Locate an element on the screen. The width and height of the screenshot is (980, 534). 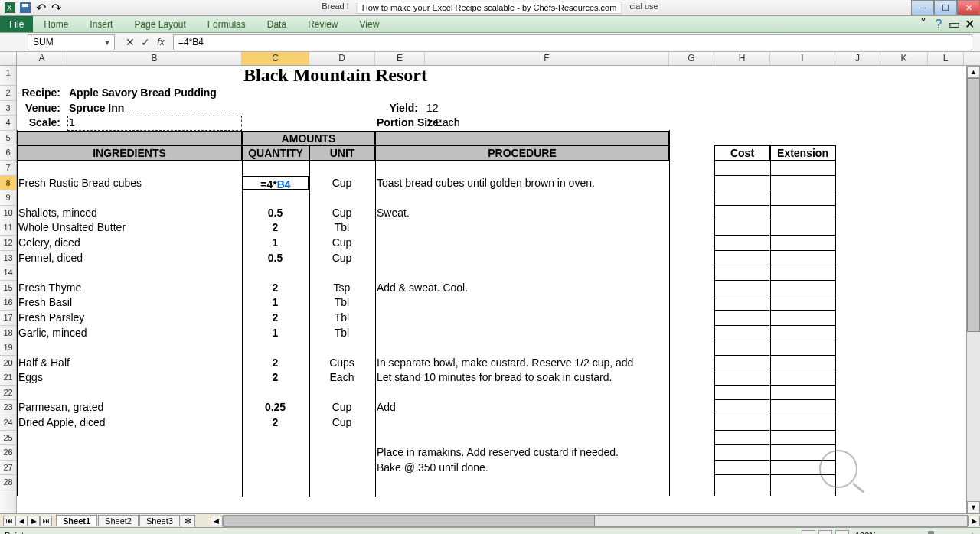
ingredient-row-13: Fennel, diced is located at coordinates (129, 259).